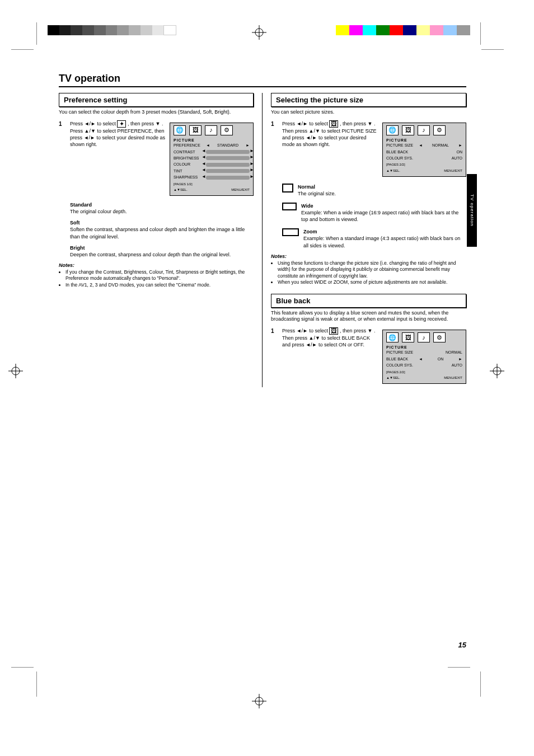  I want to click on step-1: 1 Press ◄/► to select ✦ , then press ▼ .…, so click(156, 189).